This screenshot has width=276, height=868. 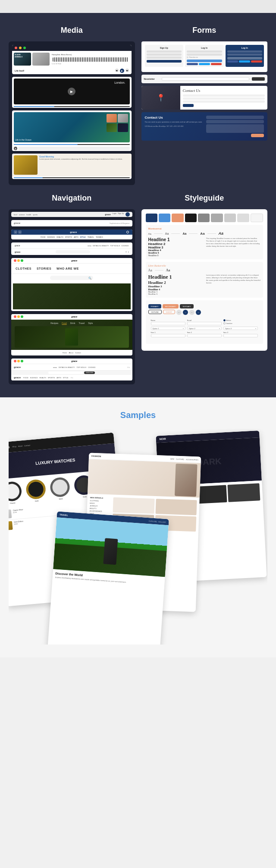 What do you see at coordinates (245, 54) in the screenshot?
I see `login-dark-pass` at bounding box center [245, 54].